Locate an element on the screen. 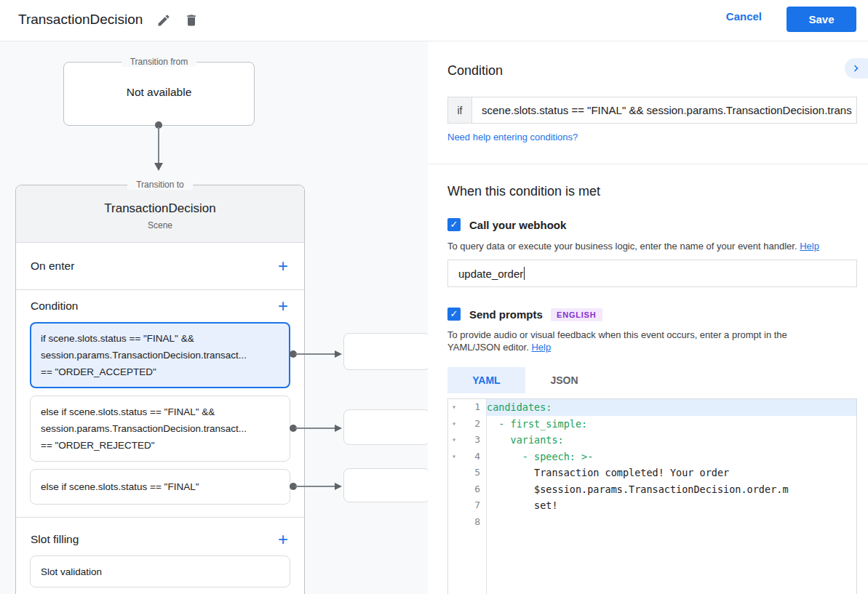  condition-text-line: == "ORDER_ACCEPTED" is located at coordinates (160, 372).